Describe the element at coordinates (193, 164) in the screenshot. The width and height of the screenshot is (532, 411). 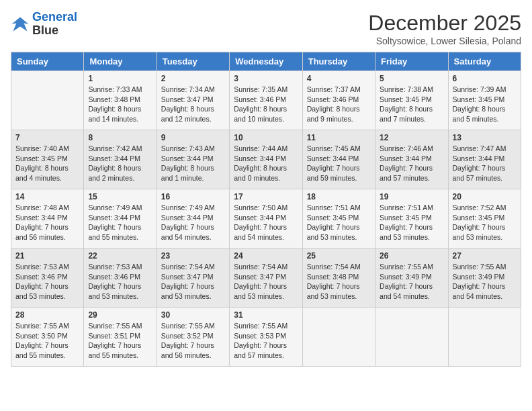
I see `cell-content: Sunrise: 7:43 AM Sunset: 3:44 PM Dayligh…` at that location.